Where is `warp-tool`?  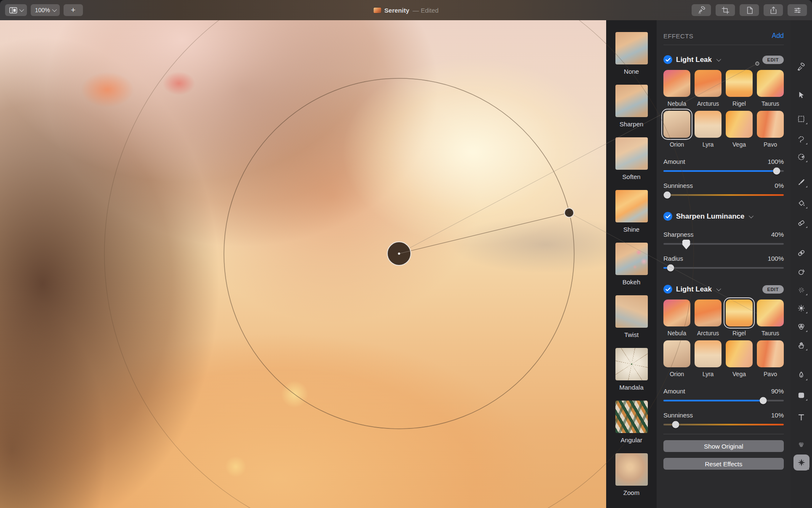
warp-tool is located at coordinates (801, 345).